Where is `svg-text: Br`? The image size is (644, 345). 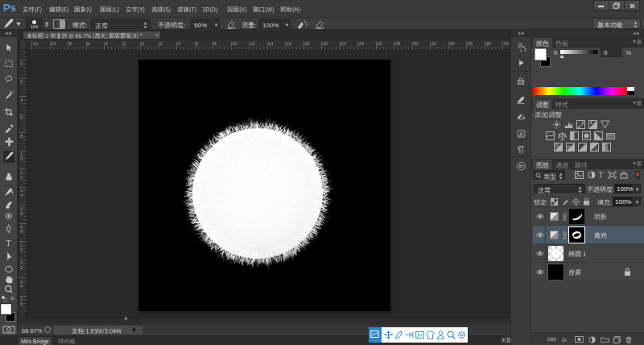
svg-text: Br is located at coordinates (522, 166).